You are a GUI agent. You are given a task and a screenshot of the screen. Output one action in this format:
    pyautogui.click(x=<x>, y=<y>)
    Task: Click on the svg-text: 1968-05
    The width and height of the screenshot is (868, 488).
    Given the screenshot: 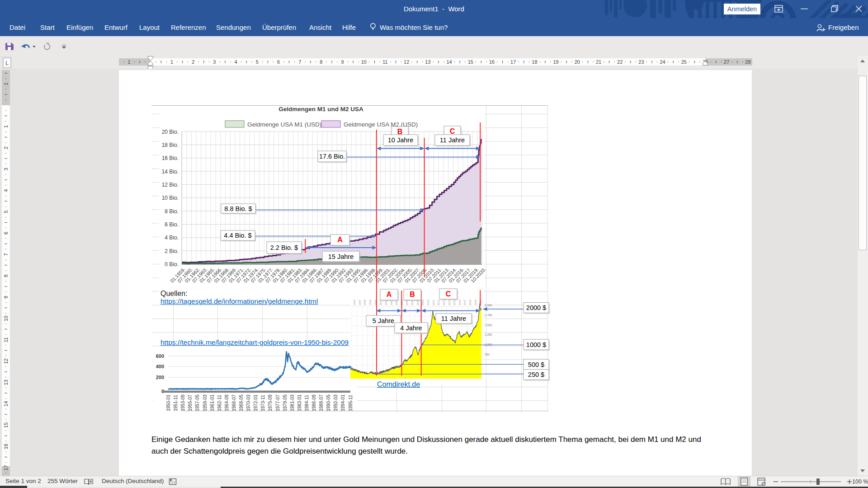 What is the action you would take?
    pyautogui.click(x=241, y=403)
    